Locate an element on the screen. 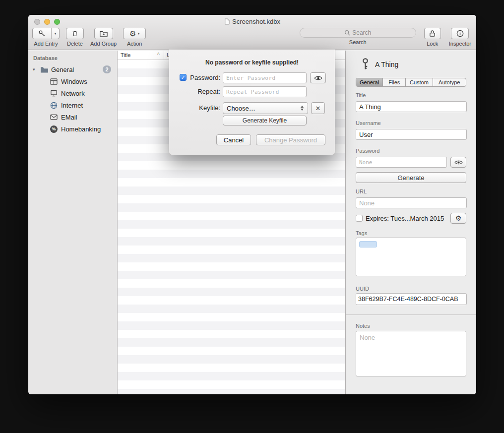 Image resolution: width=504 pixels, height=433 pixels. keyfile-label: Keyfile: is located at coordinates (194, 108).